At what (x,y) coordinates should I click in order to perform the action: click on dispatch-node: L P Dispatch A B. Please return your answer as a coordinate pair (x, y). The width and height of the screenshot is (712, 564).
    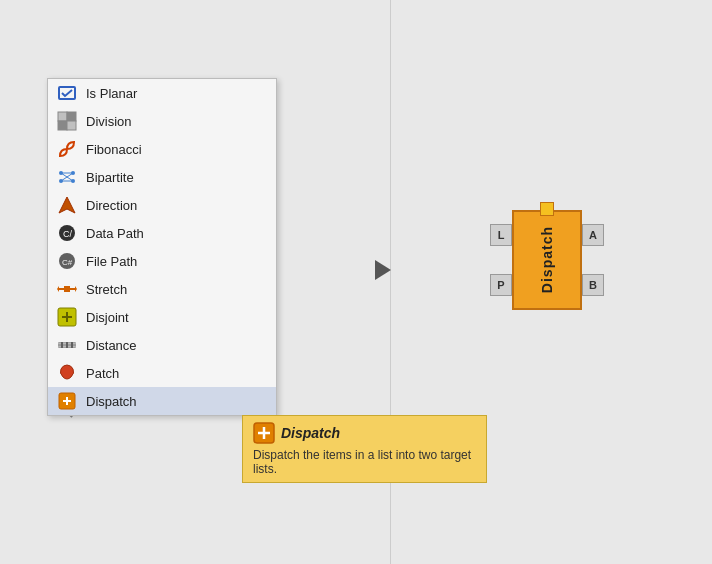
    Looking at the image, I should click on (547, 260).